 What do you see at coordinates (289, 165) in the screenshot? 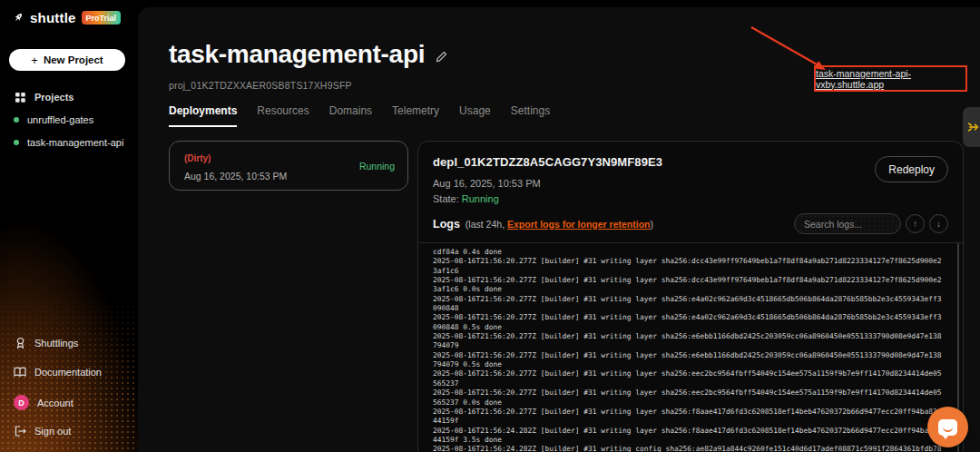
I see `deployment-list-item: (Dirty) Aug 16, 2025, 10:53 PM Running` at bounding box center [289, 165].